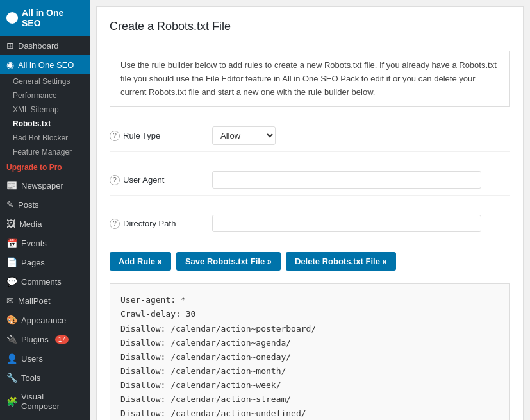  Describe the element at coordinates (341, 262) in the screenshot. I see `delete-robots-button: Delete Robots.txt File »` at that location.